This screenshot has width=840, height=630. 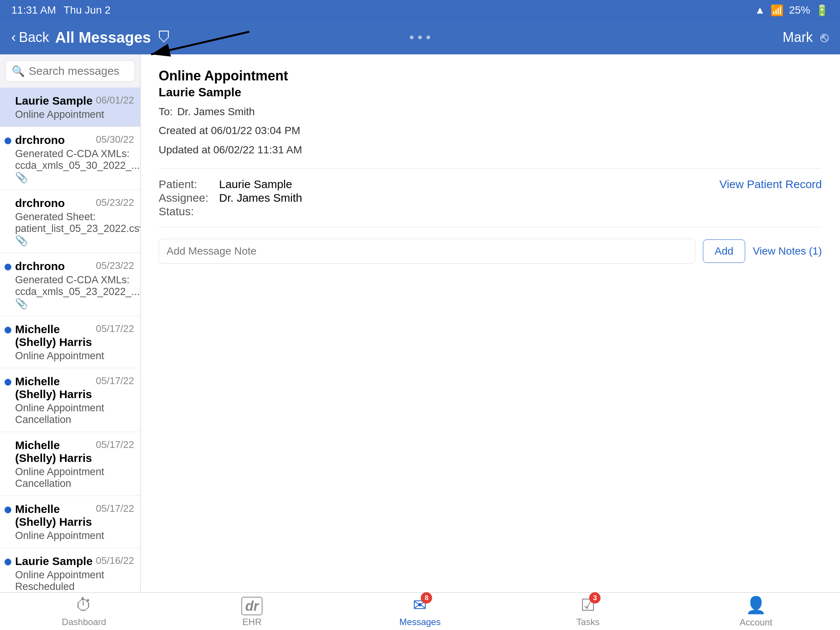 I want to click on message-item-header: Laurie Sample 05/16/22, so click(x=74, y=561).